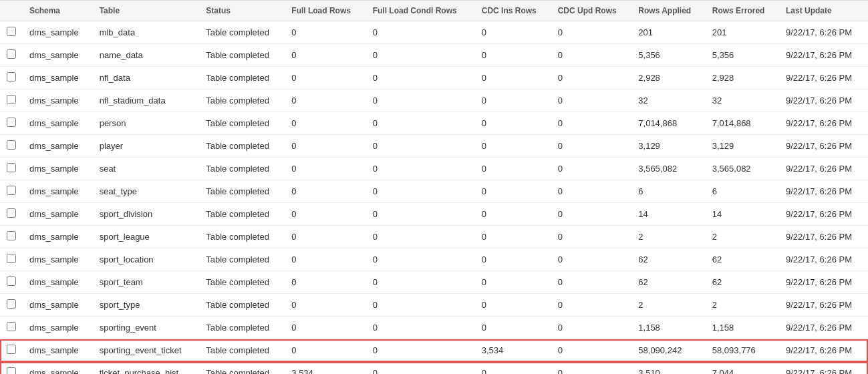 This screenshot has height=374, width=868. I want to click on row-c1: 3,534, so click(325, 369).